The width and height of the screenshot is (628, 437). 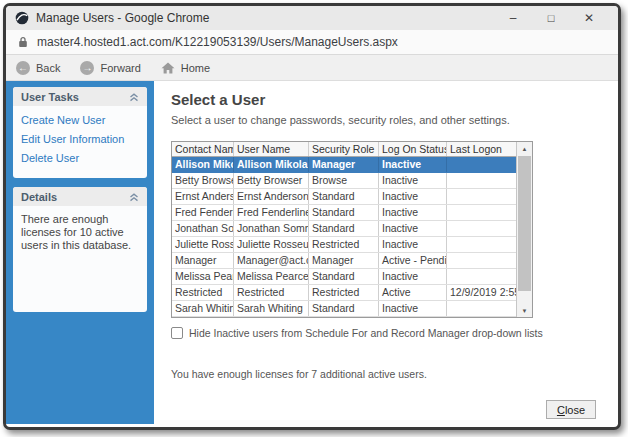 I want to click on back-arrow-icon: ←, so click(x=23, y=68).